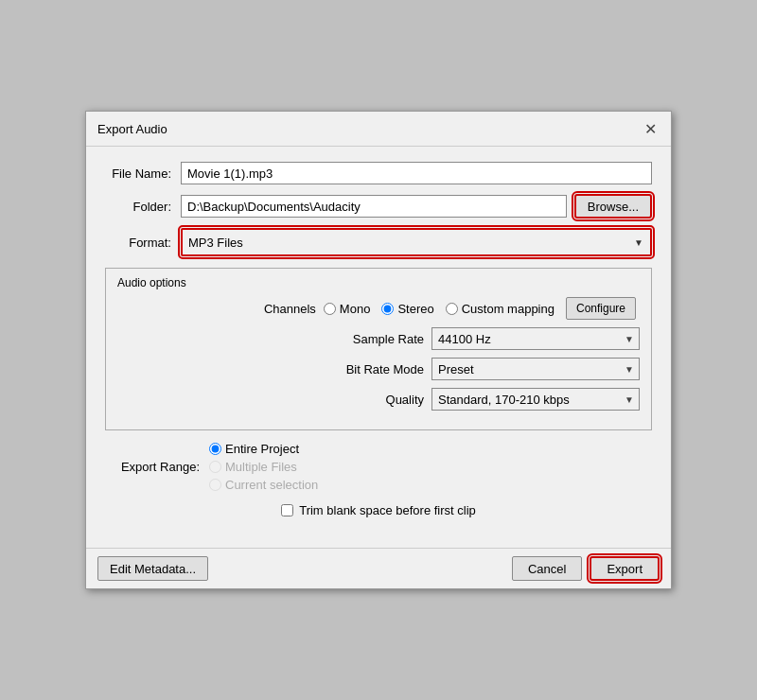 The height and width of the screenshot is (700, 757). Describe the element at coordinates (347, 308) in the screenshot. I see `channels-mono: Mono` at that location.